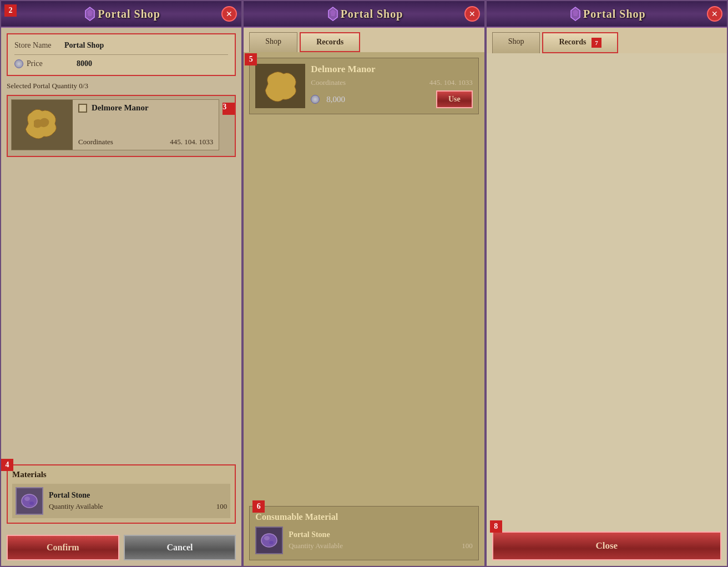 The width and height of the screenshot is (728, 567). What do you see at coordinates (90, 14) in the screenshot?
I see `gem-icon-left` at bounding box center [90, 14].